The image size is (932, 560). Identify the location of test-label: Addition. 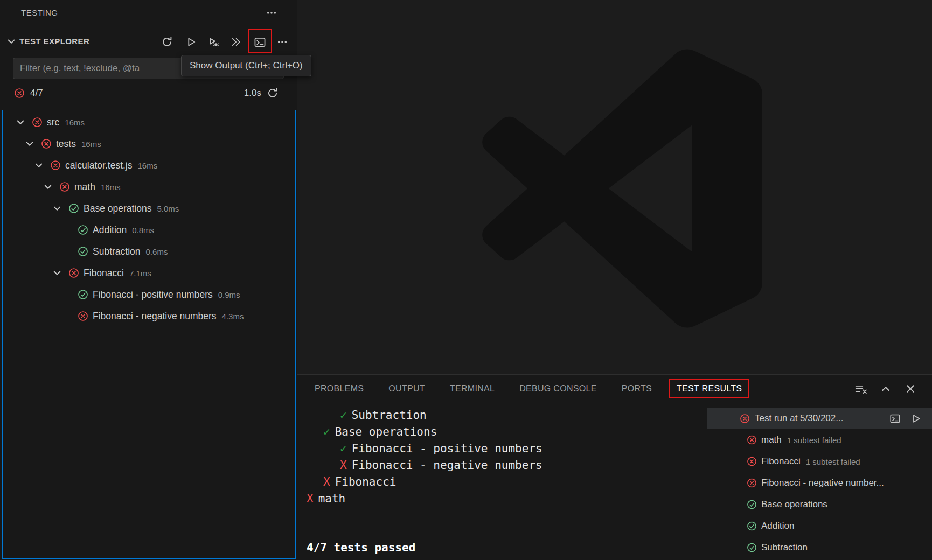
(110, 230).